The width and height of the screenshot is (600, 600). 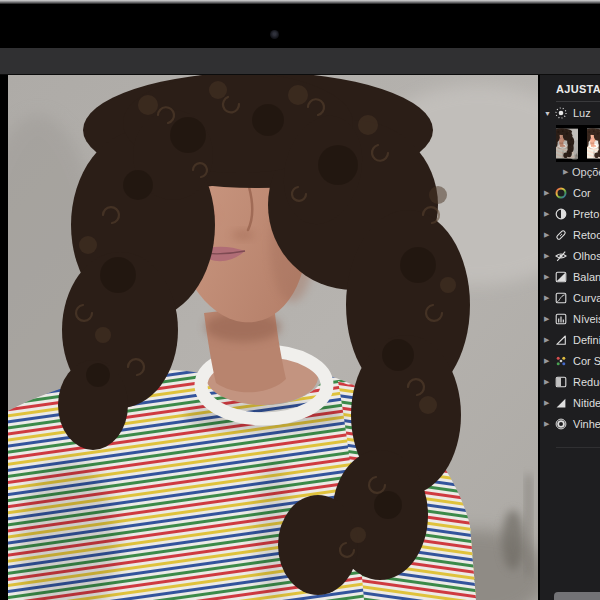 I want to click on sidebar-item-nitidez: ▶ Nitidez, so click(x=570, y=403).